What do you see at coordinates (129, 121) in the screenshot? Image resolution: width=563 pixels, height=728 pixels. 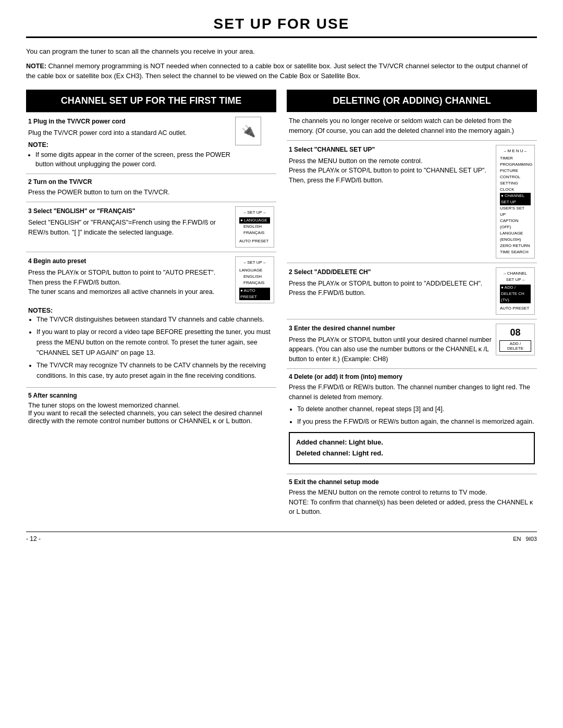 I see `step-1-title: 1 Plug in the TV/VCR power cord` at bounding box center [129, 121].